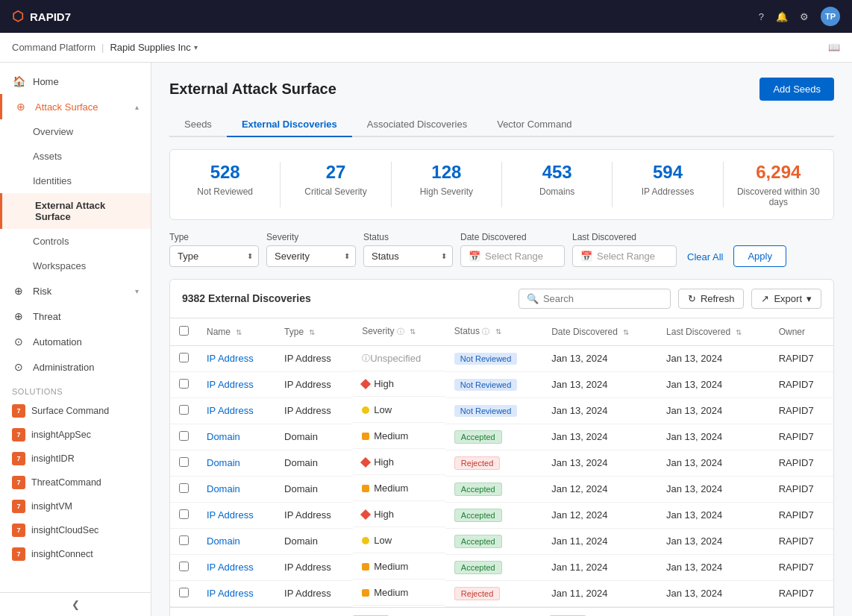 Image resolution: width=852 pixels, height=616 pixels. What do you see at coordinates (705, 257) in the screenshot?
I see `clear-all-button: Clear All` at bounding box center [705, 257].